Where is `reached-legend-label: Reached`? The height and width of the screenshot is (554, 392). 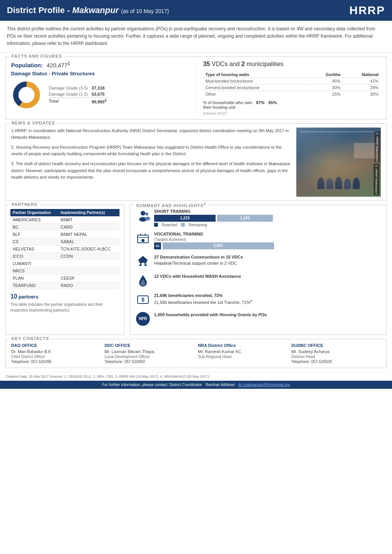 reached-legend-label: Reached is located at coordinates (169, 225).